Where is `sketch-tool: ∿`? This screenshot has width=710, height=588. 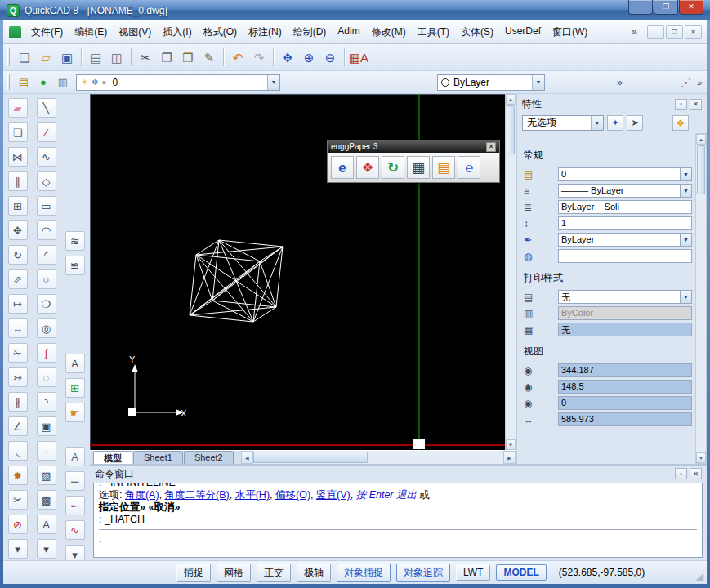 sketch-tool: ∿ is located at coordinates (75, 530).